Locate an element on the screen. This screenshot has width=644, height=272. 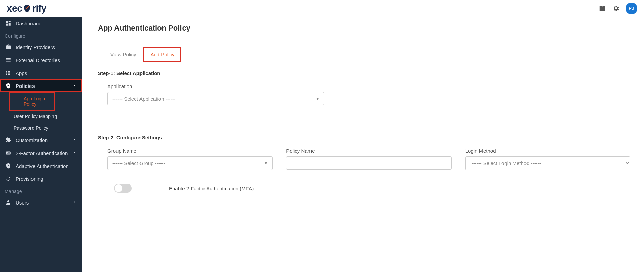
logo: xec rify is located at coordinates (26, 8).